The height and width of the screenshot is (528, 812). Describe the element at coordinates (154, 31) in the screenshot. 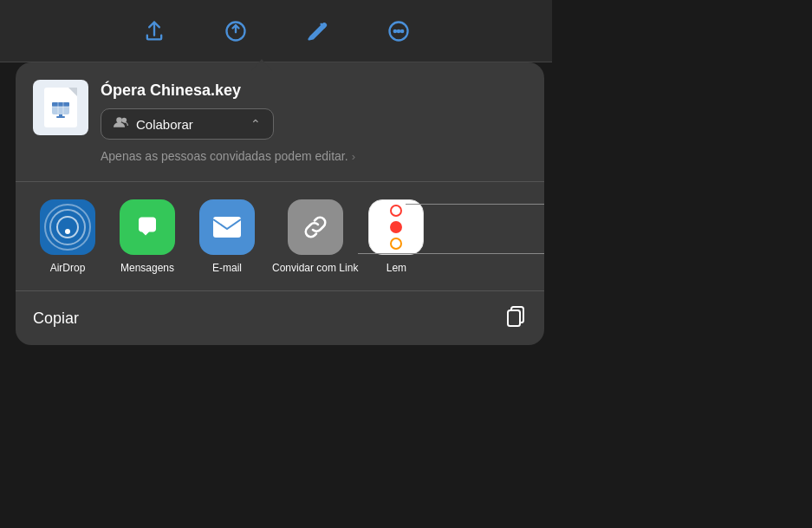

I see `share-icon` at that location.